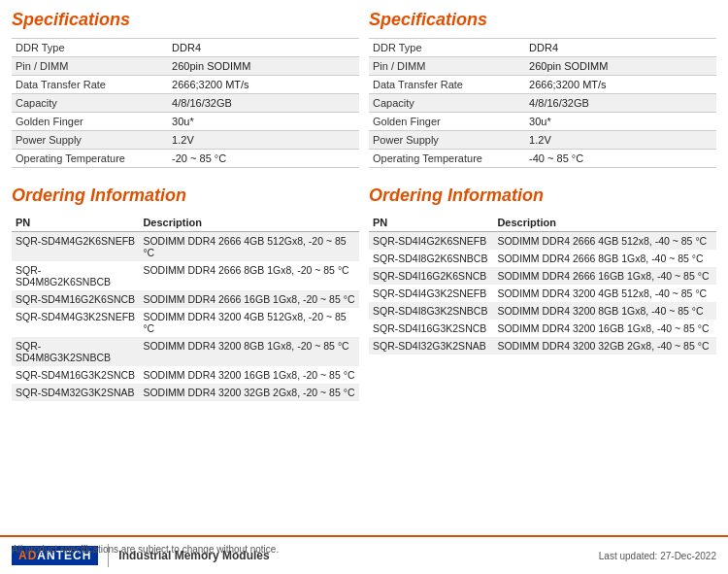 This screenshot has height=574, width=728. Describe the element at coordinates (76, 322) in the screenshot. I see `order-pn: SQR-SD4M4G3K2SNEFB` at that location.